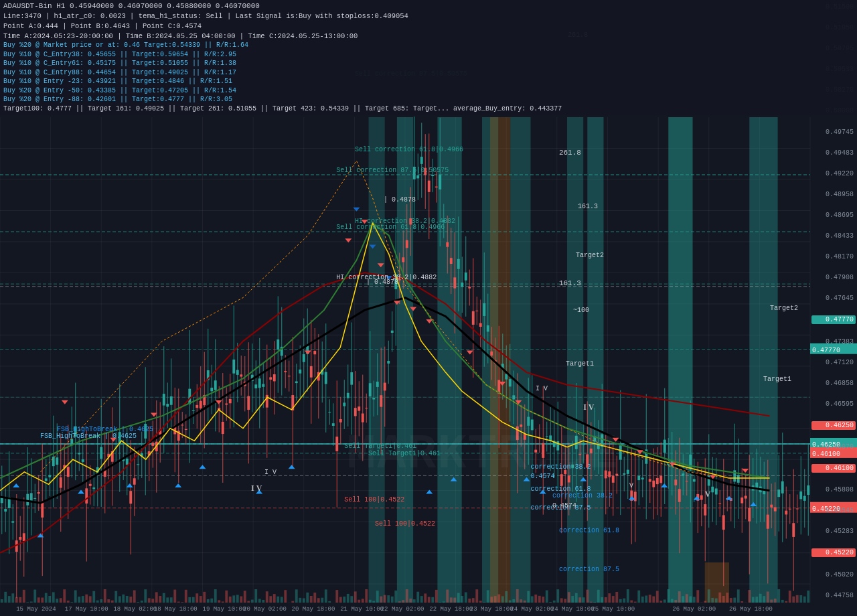 This screenshot has width=857, height=616. What do you see at coordinates (428, 7) in the screenshot?
I see `chart-title: ADAUSDT-Bin H1 0.45940000 0.46070000 0.4…` at bounding box center [428, 7].